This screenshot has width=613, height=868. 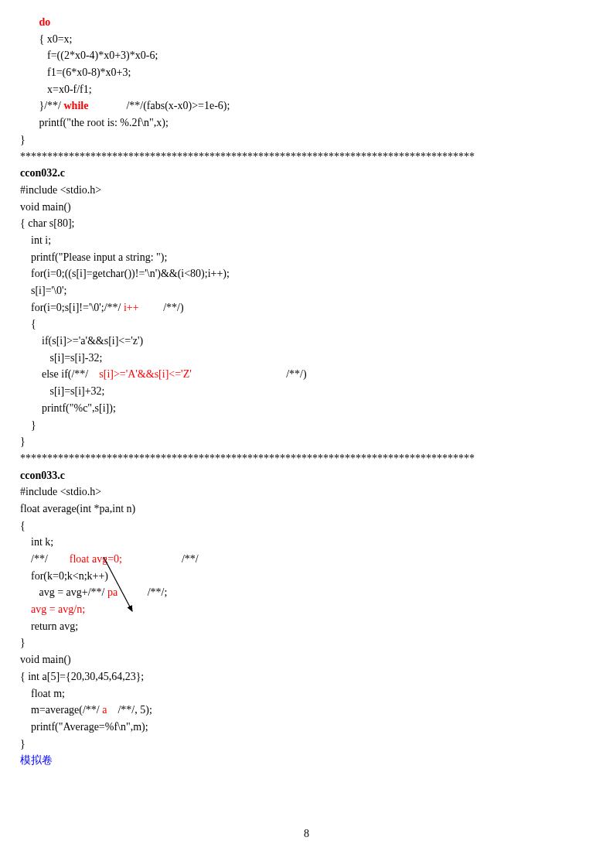 What do you see at coordinates (113, 593) in the screenshot?
I see `answer-text: pa` at bounding box center [113, 593].